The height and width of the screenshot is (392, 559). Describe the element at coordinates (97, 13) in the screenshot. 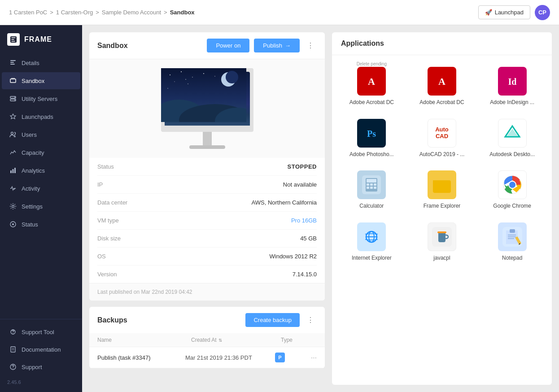

I see `breadcrumb-sep2: >` at that location.